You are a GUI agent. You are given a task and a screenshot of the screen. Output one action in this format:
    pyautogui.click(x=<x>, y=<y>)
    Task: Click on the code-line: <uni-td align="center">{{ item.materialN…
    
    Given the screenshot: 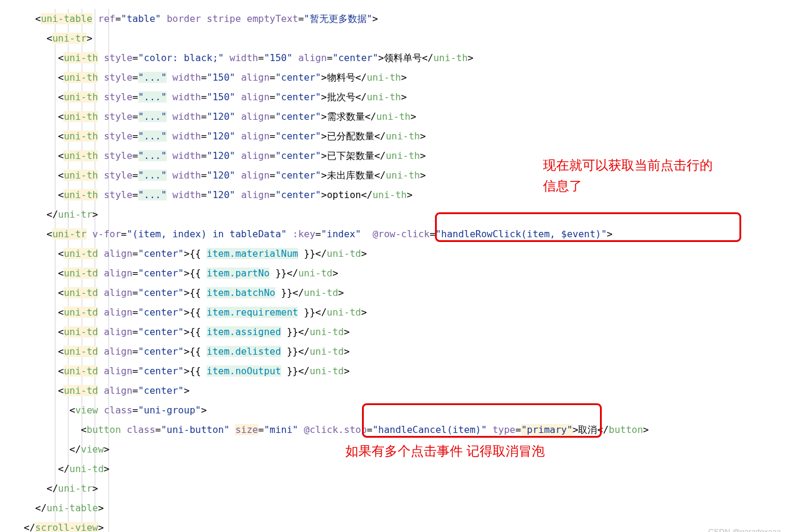 What is the action you would take?
    pyautogui.click(x=399, y=254)
    